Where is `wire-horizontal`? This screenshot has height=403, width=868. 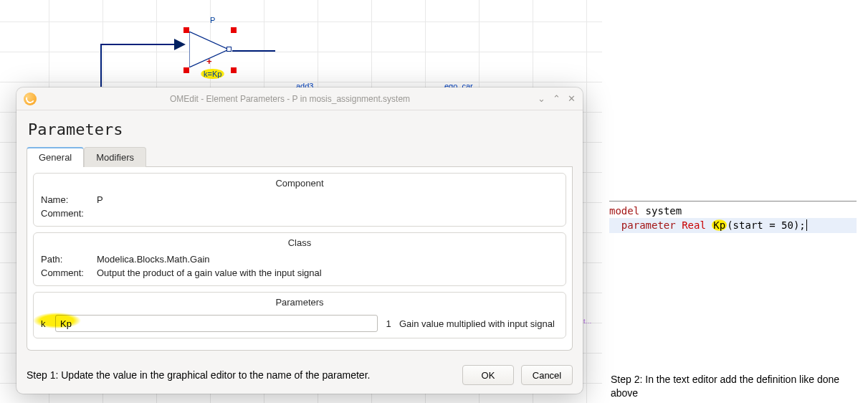 wire-horizontal is located at coordinates (140, 44).